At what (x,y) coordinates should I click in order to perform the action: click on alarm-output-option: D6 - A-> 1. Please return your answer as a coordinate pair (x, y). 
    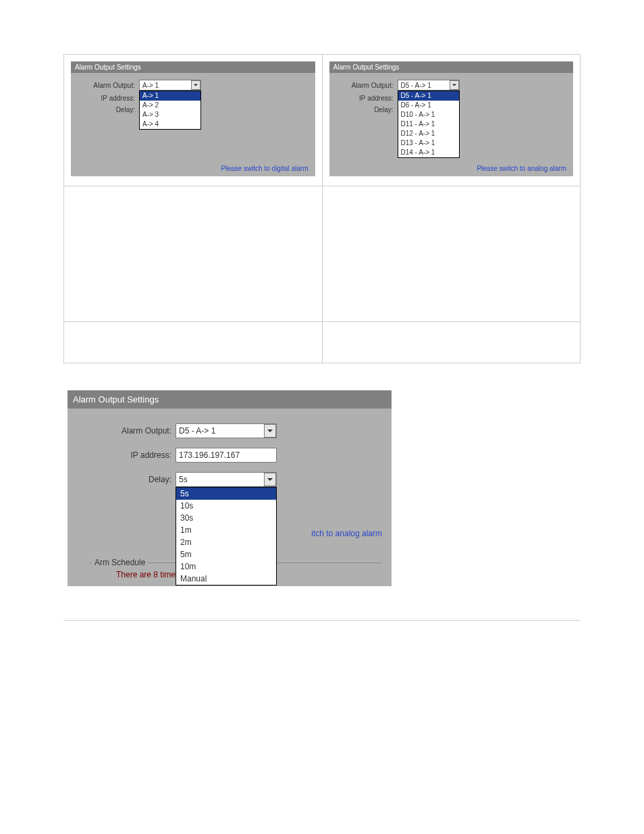
    Looking at the image, I should click on (429, 105).